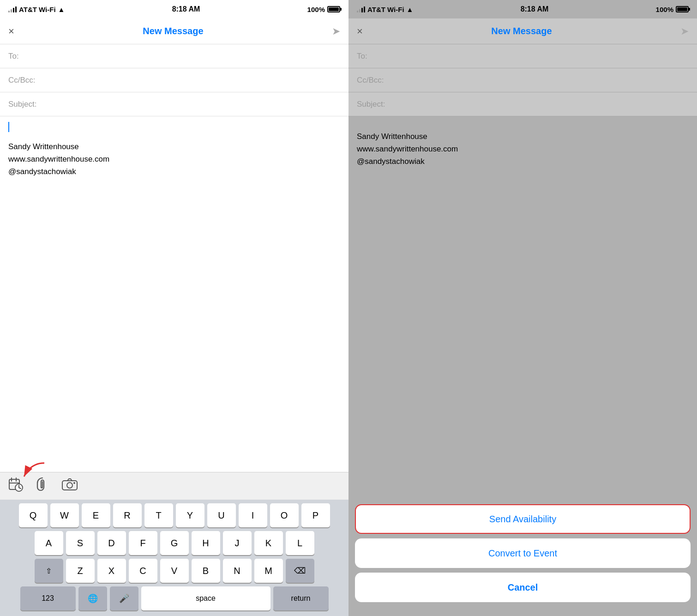  Describe the element at coordinates (324, 9) in the screenshot. I see `left-status-right: 100%` at that location.